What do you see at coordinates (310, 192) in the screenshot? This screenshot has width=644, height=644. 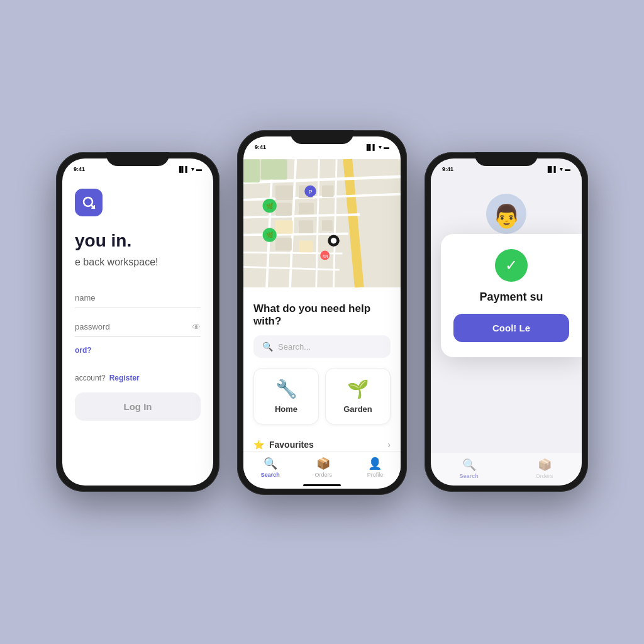 I see `svg-text: P` at bounding box center [310, 192].